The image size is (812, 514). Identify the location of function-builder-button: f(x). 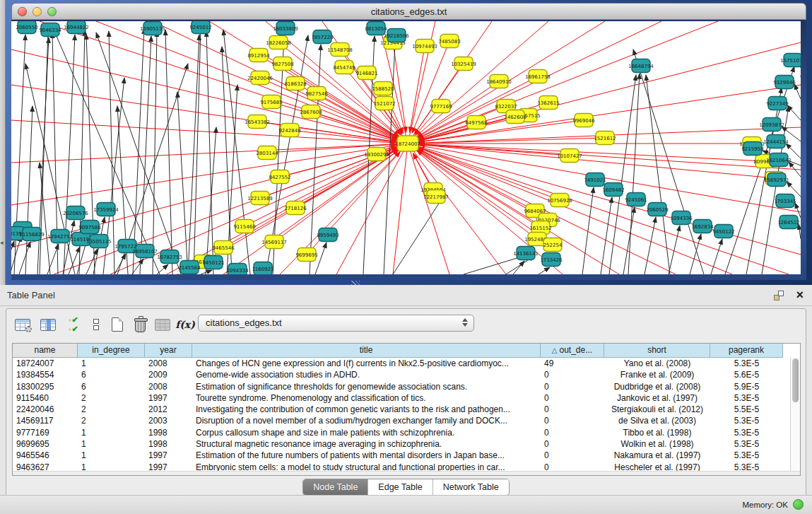
(185, 325).